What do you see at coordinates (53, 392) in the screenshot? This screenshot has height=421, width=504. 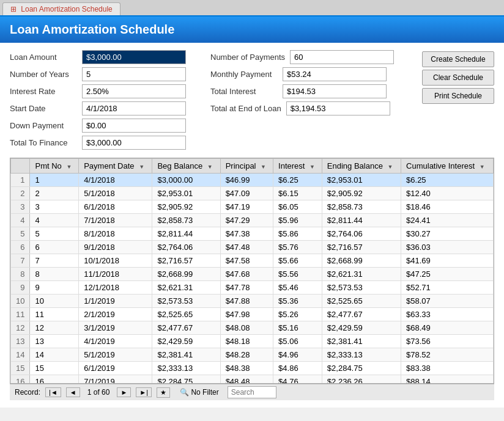 I see `nav-first-button: |◄` at bounding box center [53, 392].